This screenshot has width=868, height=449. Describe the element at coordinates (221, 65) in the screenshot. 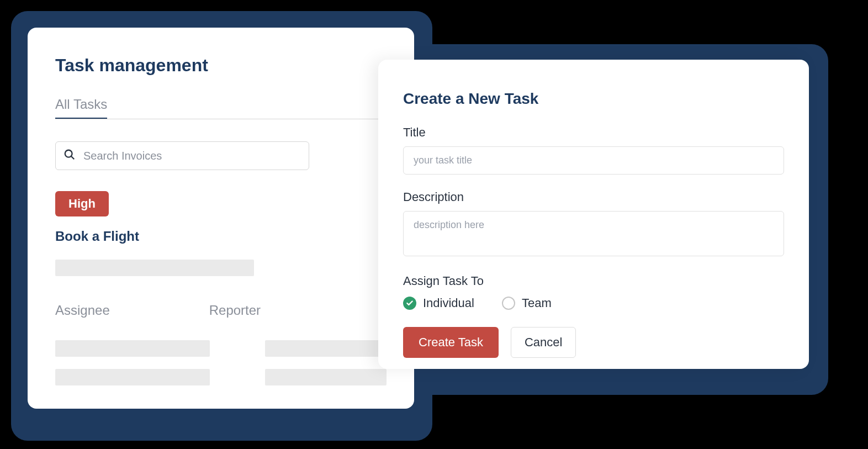

I see `page-title: Task management` at that location.